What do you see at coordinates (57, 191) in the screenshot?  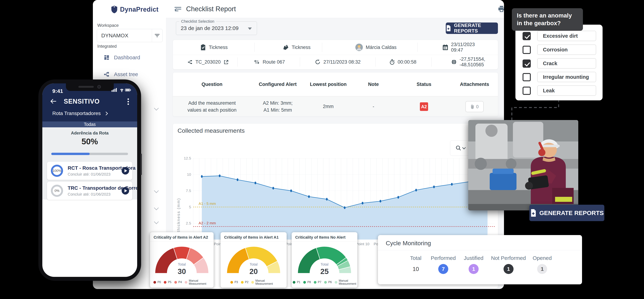 I see `route-progress-ring: 0%` at bounding box center [57, 191].